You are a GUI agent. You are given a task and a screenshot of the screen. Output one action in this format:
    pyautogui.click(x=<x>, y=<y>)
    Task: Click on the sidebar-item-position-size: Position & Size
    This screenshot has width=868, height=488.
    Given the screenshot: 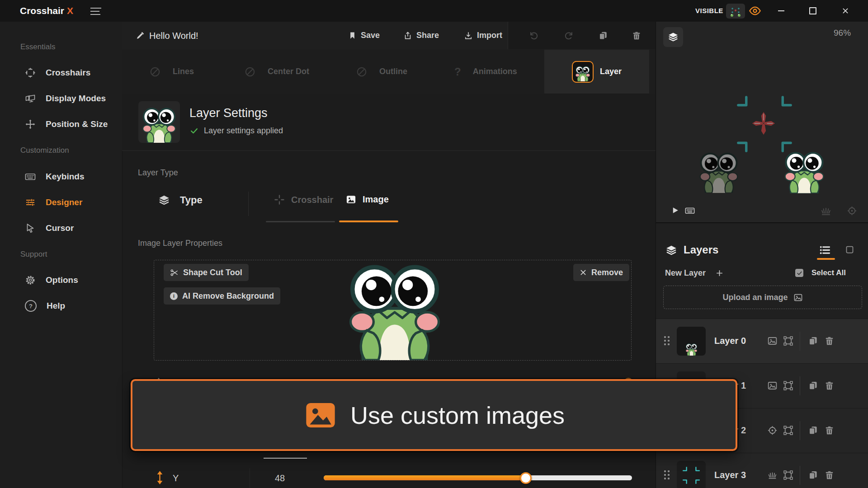 What is the action you would take?
    pyautogui.click(x=66, y=124)
    